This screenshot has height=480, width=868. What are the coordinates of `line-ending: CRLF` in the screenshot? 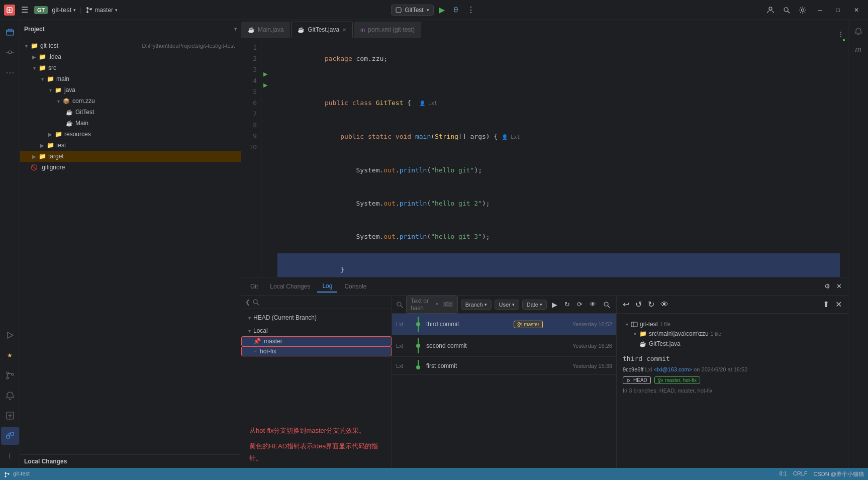 It's located at (800, 474).